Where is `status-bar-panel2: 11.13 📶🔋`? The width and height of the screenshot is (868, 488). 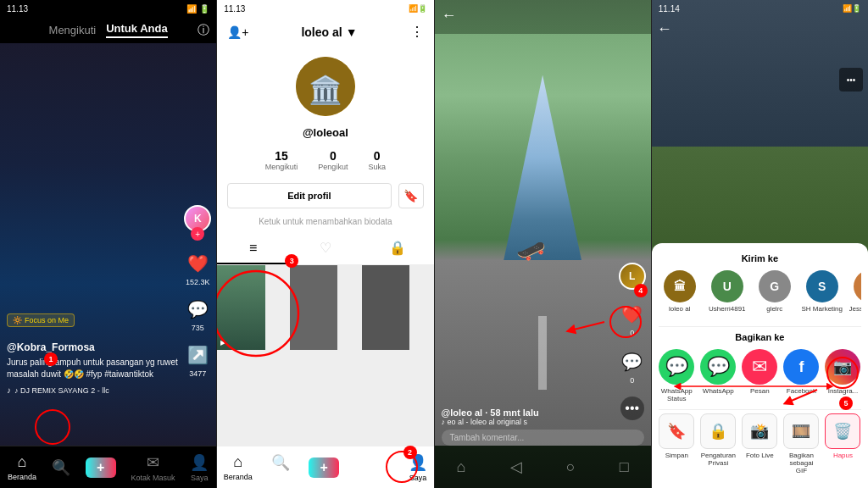
status-bar-panel2: 11.13 📶🔋 is located at coordinates (326, 8).